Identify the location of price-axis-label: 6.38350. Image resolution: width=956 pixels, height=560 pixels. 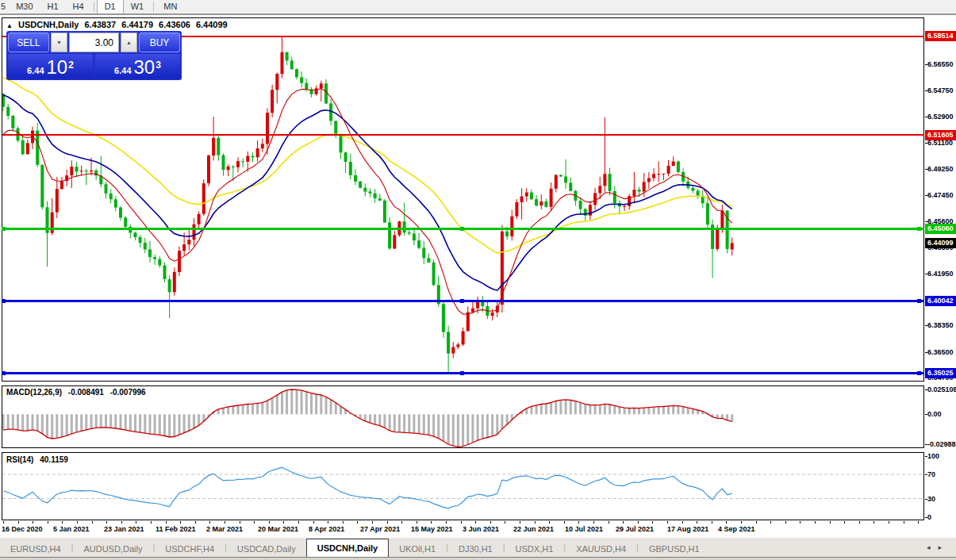
(941, 325).